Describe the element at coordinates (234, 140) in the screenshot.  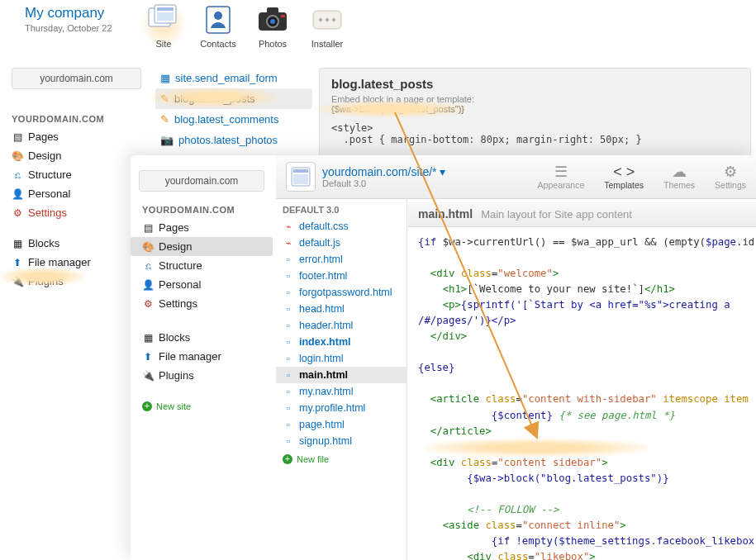
I see `block-item: 📷photos.latest_photos` at that location.